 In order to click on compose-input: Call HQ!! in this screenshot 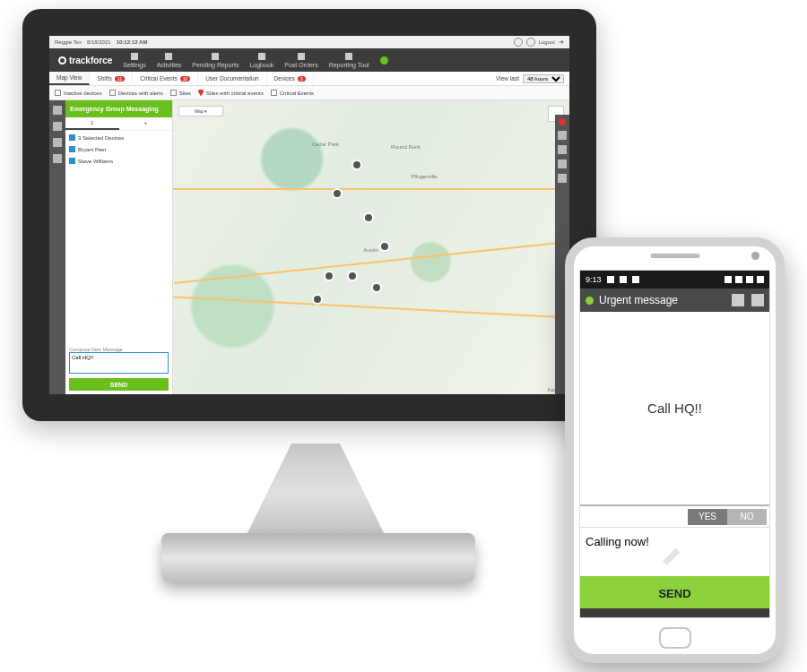, I will do `click(118, 363)`.